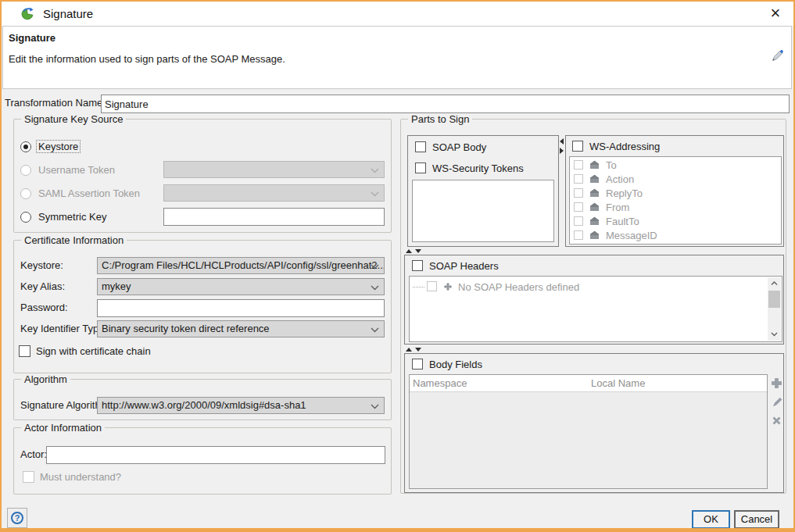 The width and height of the screenshot is (795, 532). What do you see at coordinates (777, 56) in the screenshot?
I see `edit-pencil-icon` at bounding box center [777, 56].